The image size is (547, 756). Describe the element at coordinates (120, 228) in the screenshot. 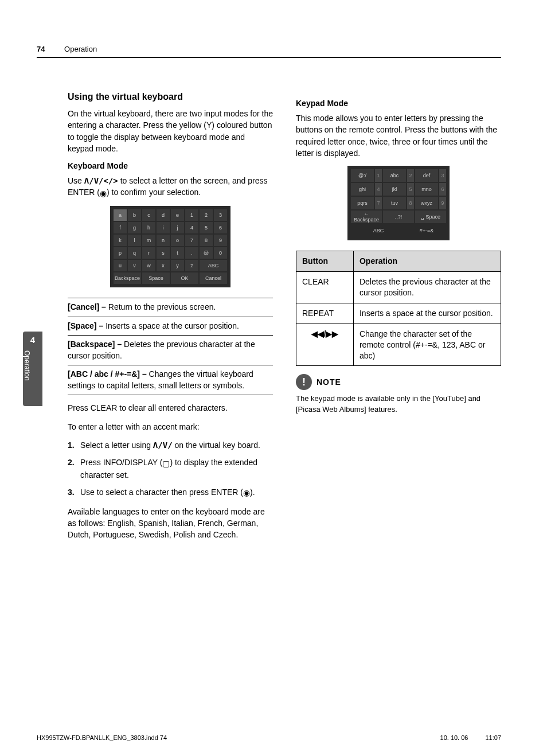

I see `vk-key: f` at that location.